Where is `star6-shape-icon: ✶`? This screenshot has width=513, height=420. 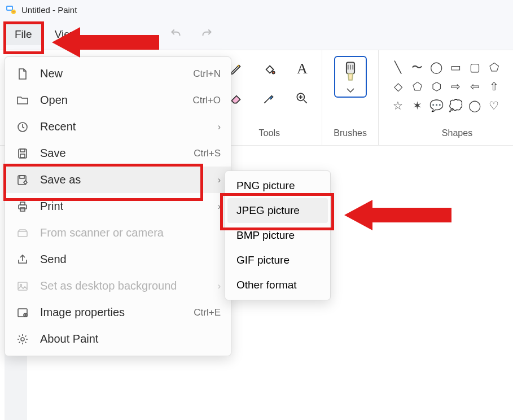
star6-shape-icon: ✶ is located at coordinates (417, 106).